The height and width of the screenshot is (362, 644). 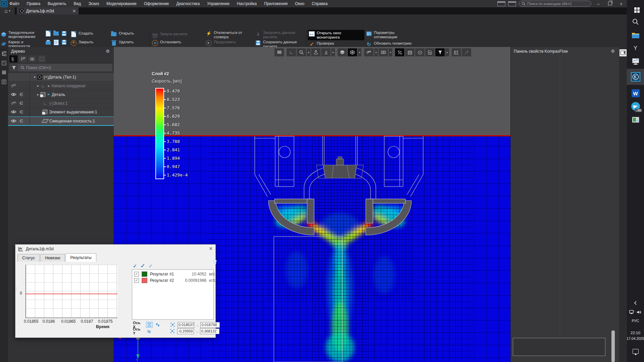 I want to click on tree-item-offset-plane: ∈ Смещенная плоскость:1, so click(x=61, y=121).